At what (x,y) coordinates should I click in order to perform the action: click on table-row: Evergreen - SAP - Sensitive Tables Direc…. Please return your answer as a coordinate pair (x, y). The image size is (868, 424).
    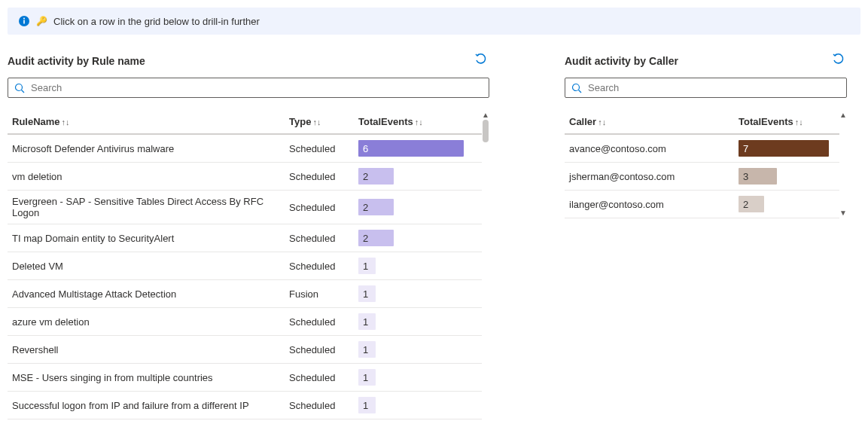
    Looking at the image, I should click on (245, 208).